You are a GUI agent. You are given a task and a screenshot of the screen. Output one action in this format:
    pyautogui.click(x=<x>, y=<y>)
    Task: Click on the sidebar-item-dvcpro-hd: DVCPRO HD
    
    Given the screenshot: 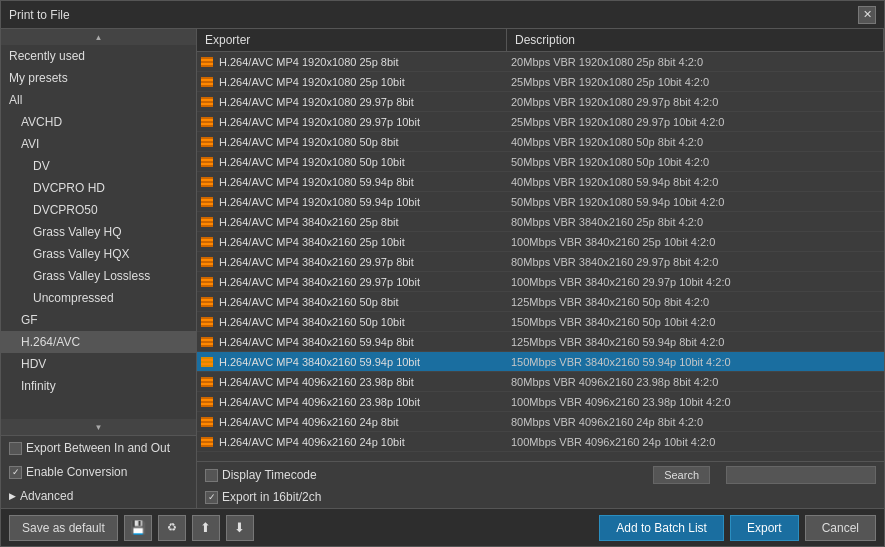 What is the action you would take?
    pyautogui.click(x=98, y=188)
    